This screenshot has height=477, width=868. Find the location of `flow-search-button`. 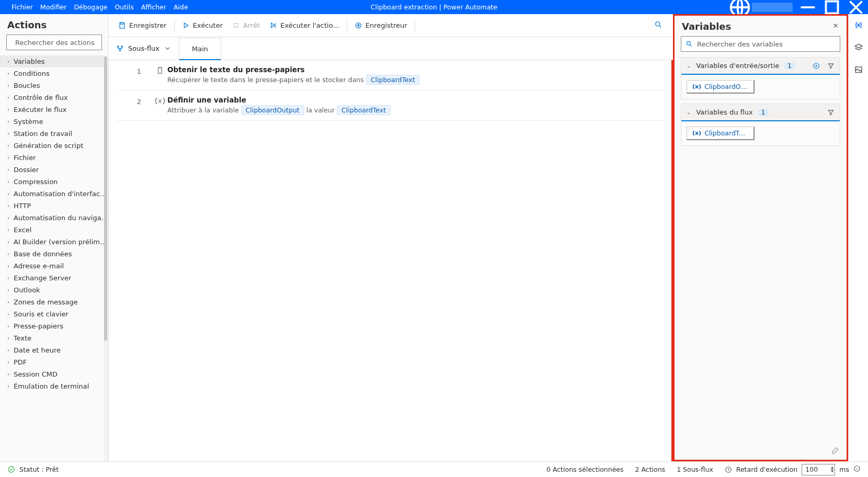

flow-search-button is located at coordinates (658, 25).